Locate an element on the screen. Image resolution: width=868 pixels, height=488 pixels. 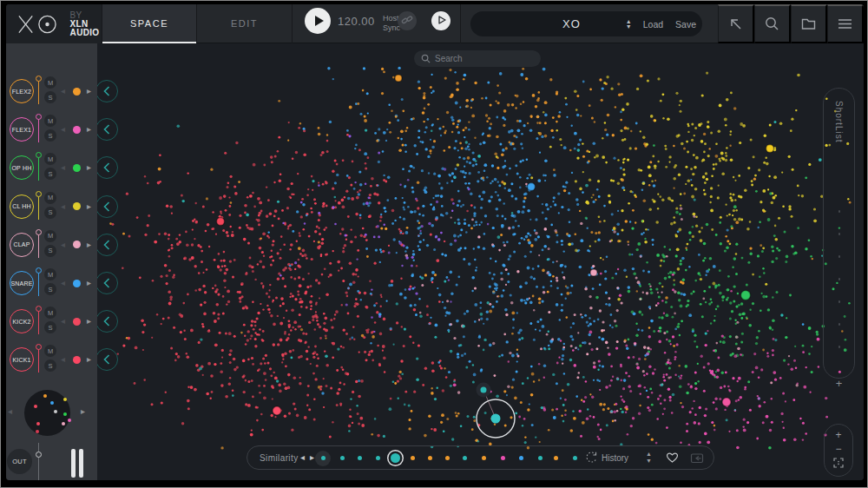
pointer-button is located at coordinates (736, 24).